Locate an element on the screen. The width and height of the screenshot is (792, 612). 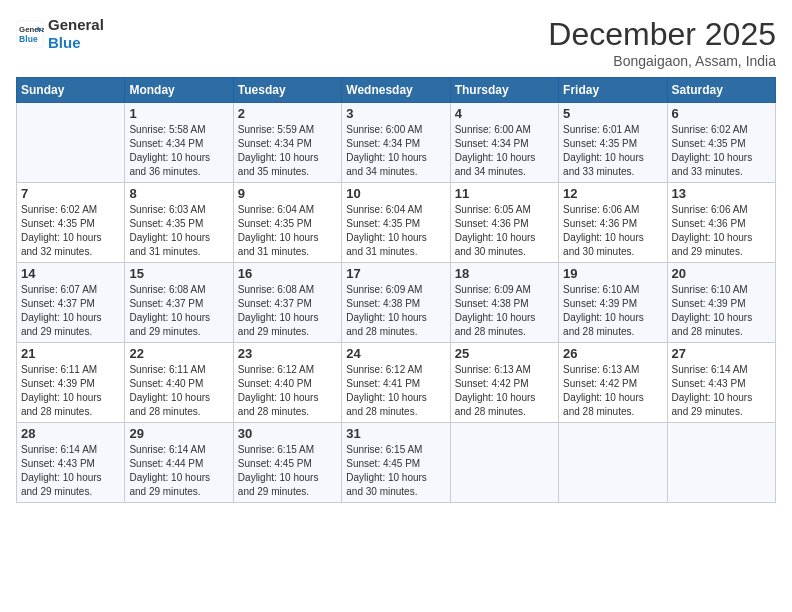
day-info: Sunrise: 6:13 AM Sunset: 4:42 PM Dayligh… is located at coordinates (504, 391).